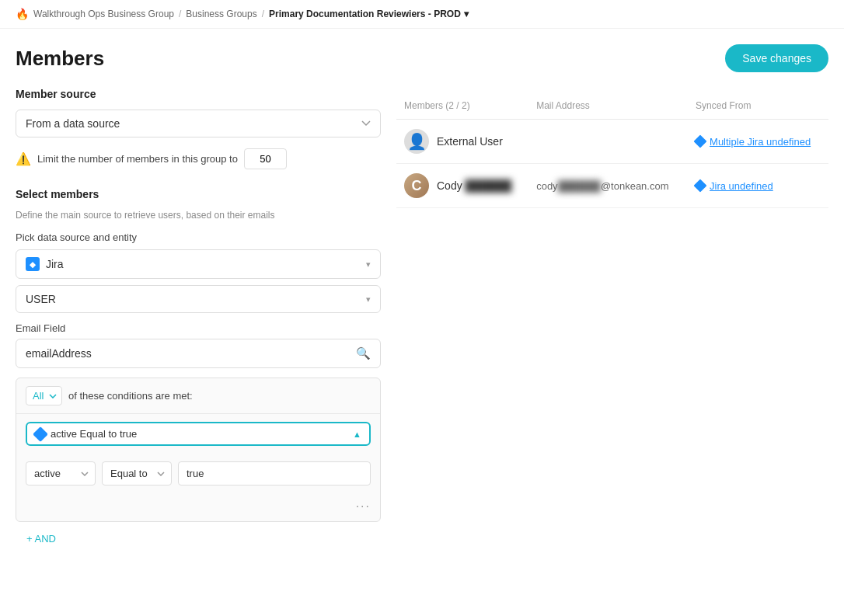  I want to click on save-changes-button: Save changes, so click(777, 58).